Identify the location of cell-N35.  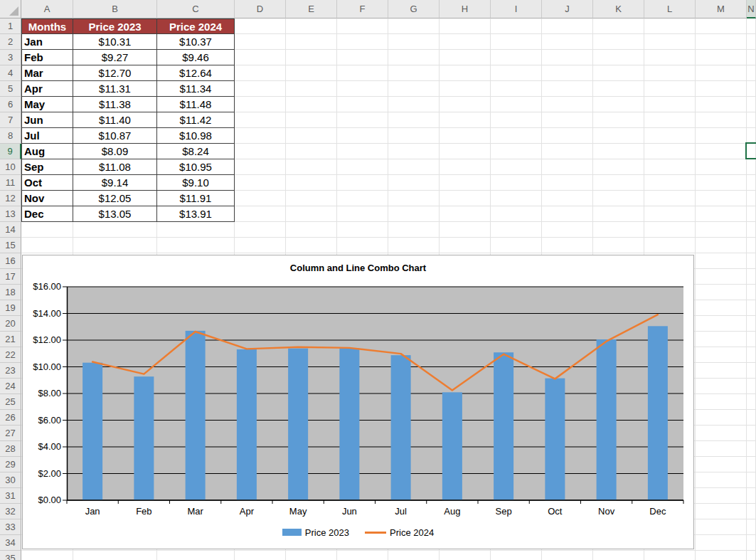
(751, 555).